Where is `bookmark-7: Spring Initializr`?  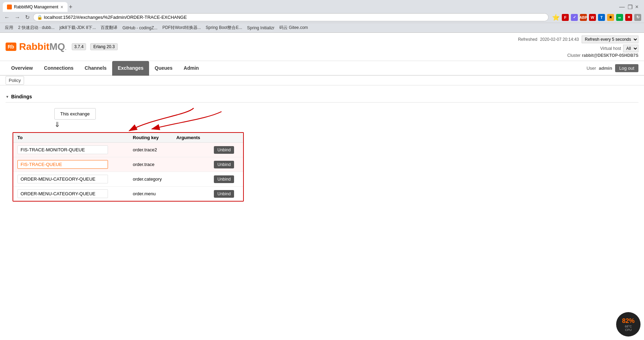
bookmark-7: Spring Initializr is located at coordinates (261, 28).